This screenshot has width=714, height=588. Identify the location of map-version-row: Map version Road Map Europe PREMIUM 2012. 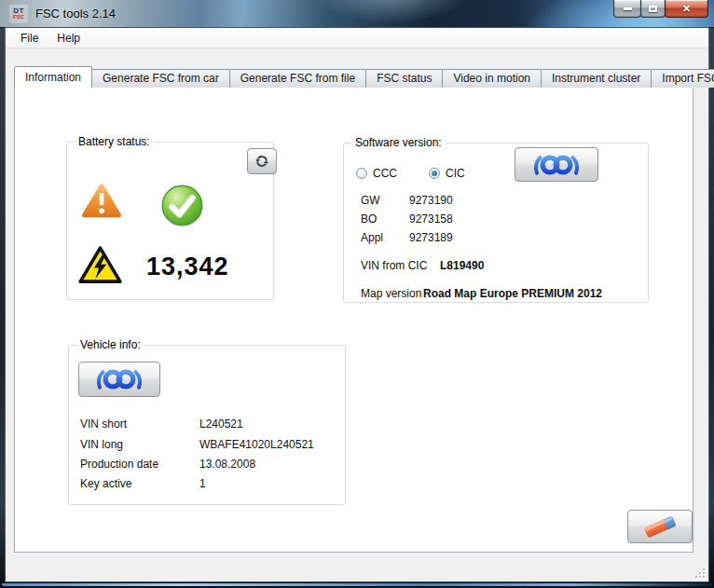
(481, 294).